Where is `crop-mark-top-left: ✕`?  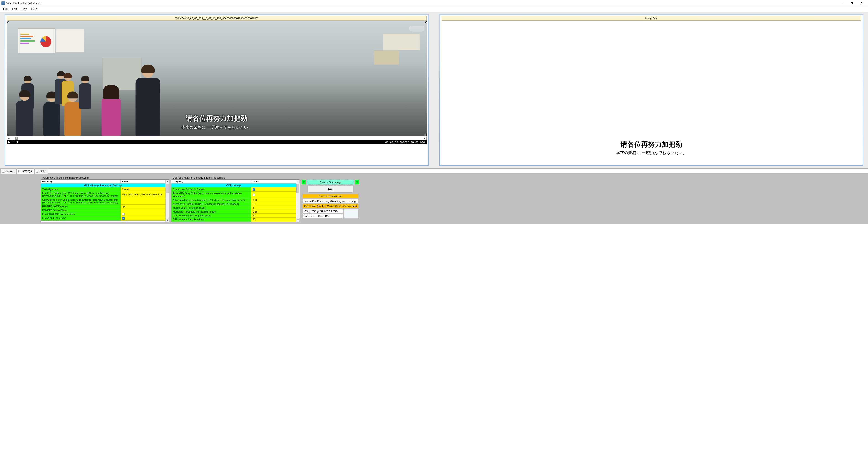
crop-mark-top-left: ✕ is located at coordinates (8, 23).